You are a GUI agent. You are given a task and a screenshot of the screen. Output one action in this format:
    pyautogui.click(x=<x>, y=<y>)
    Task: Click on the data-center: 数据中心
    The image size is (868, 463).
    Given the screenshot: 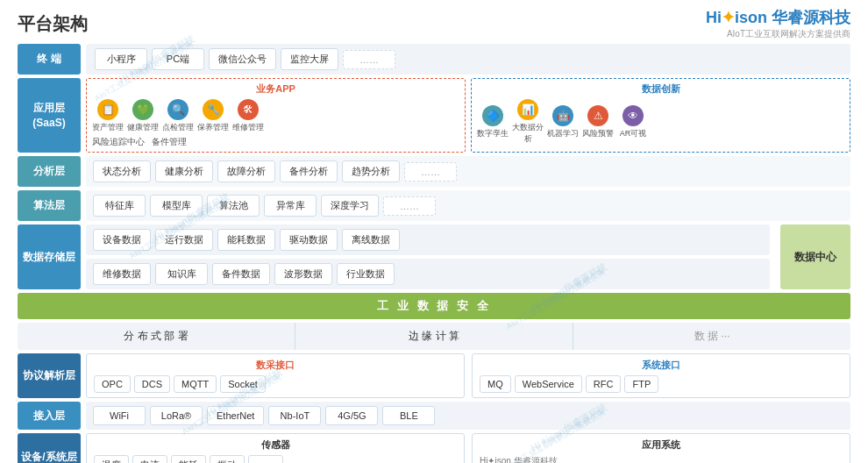 What is the action you would take?
    pyautogui.click(x=815, y=257)
    